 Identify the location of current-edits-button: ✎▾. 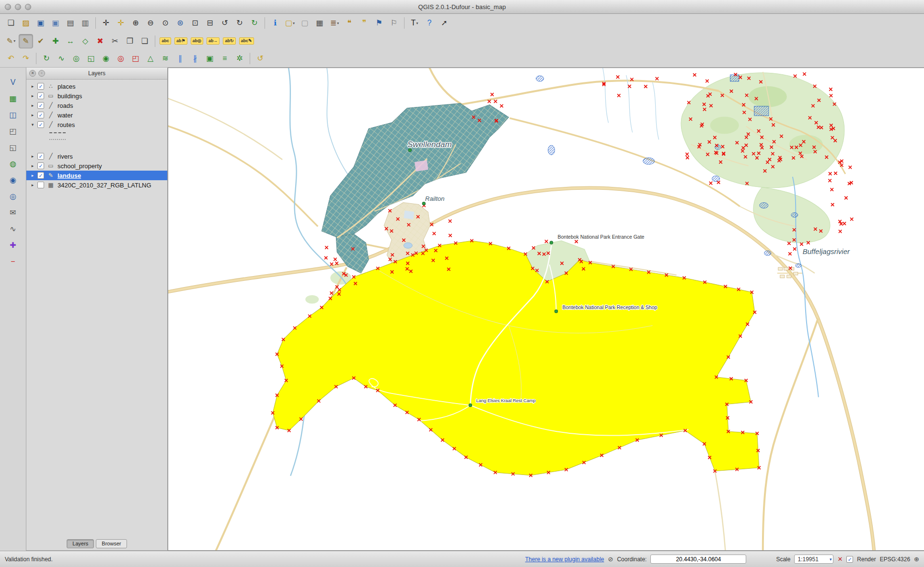
(11, 41).